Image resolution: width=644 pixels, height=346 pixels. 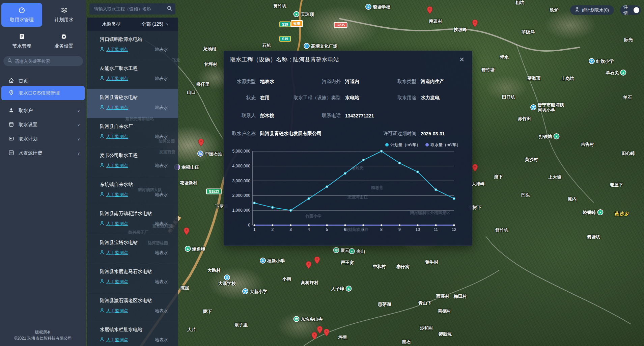 I want to click on svg-text: 3, so click(x=291, y=230).